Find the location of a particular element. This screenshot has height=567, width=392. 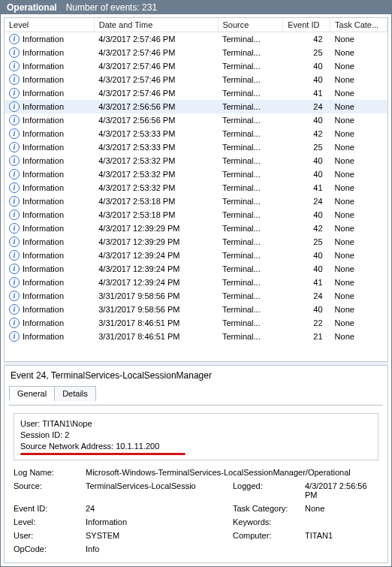

msg-session: Session ID: 2 is located at coordinates (196, 436).